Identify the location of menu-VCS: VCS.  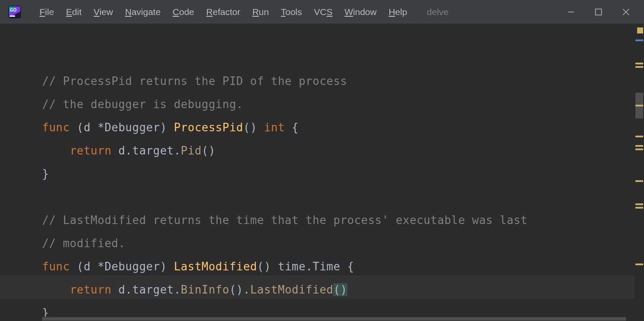
(323, 12).